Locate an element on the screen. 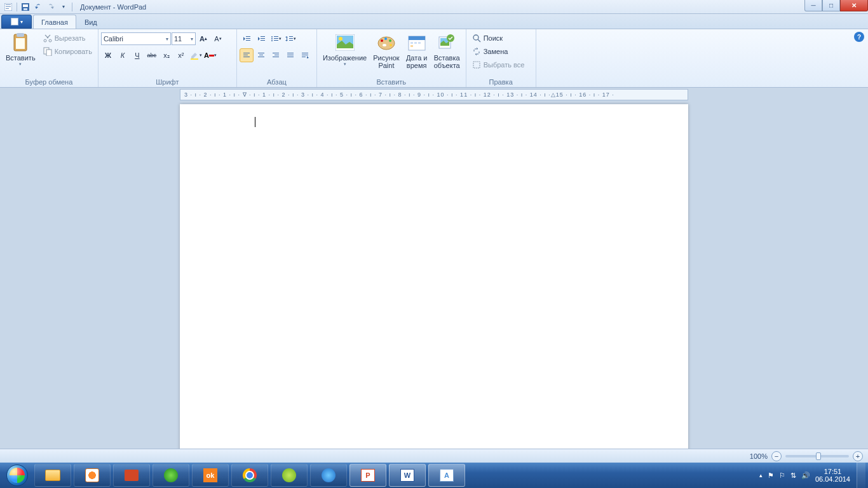  paragraph-dialog-button is located at coordinates (305, 55).